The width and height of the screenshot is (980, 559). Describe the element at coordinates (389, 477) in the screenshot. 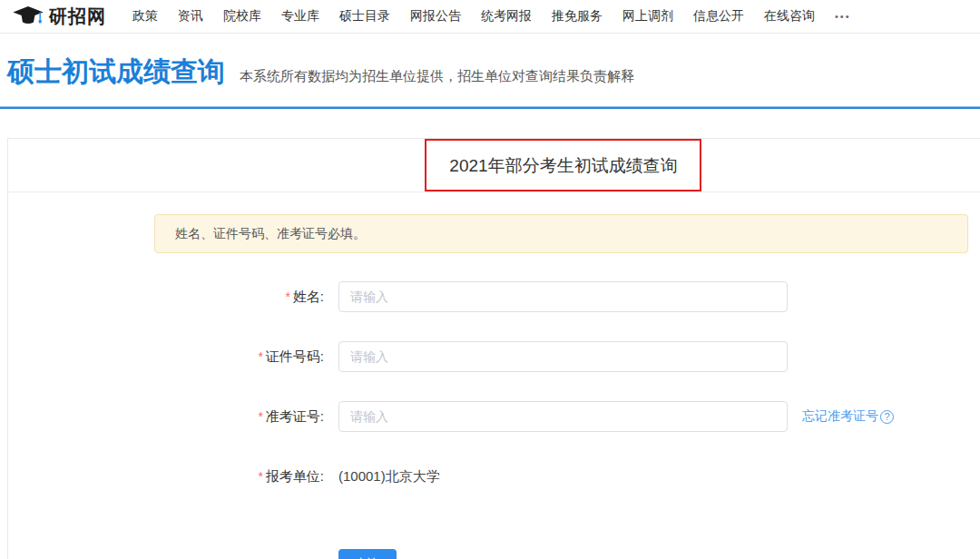

I see `target-university-value: (10001)北京大学` at that location.